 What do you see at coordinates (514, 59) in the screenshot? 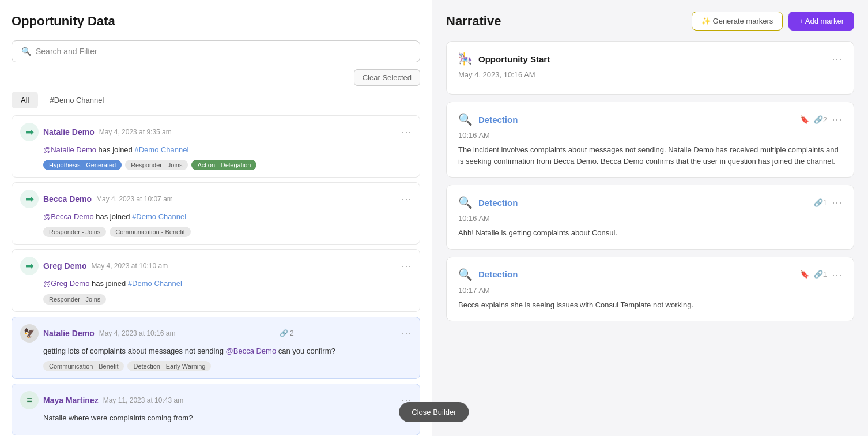
I see `card-title: Opportunity Start` at bounding box center [514, 59].